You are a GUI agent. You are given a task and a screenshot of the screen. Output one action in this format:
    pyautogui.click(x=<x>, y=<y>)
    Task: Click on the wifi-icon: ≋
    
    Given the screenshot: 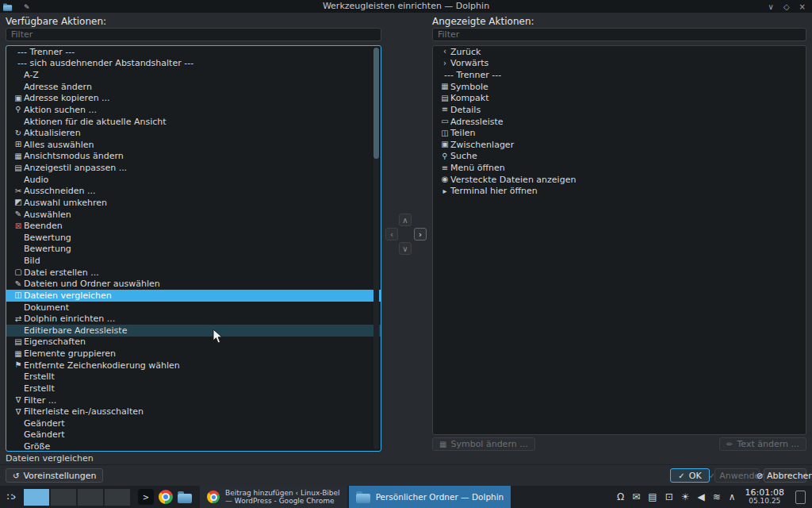 What is the action you would take?
    pyautogui.click(x=717, y=497)
    